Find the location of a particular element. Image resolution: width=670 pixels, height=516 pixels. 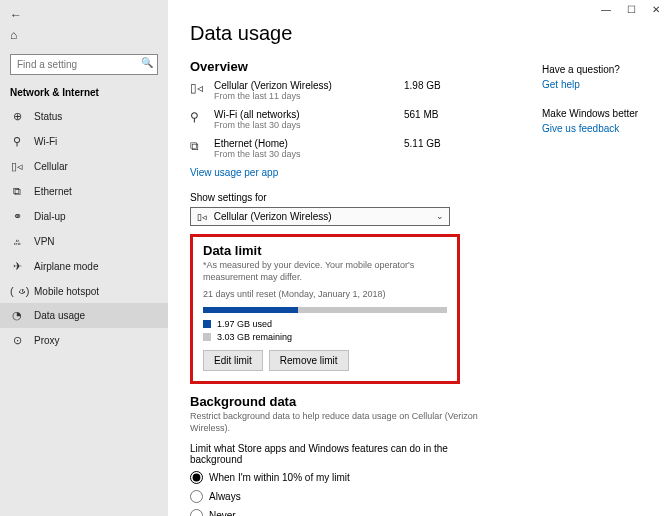

sidebar-item-label: Cellular is located at coordinates (51, 166).